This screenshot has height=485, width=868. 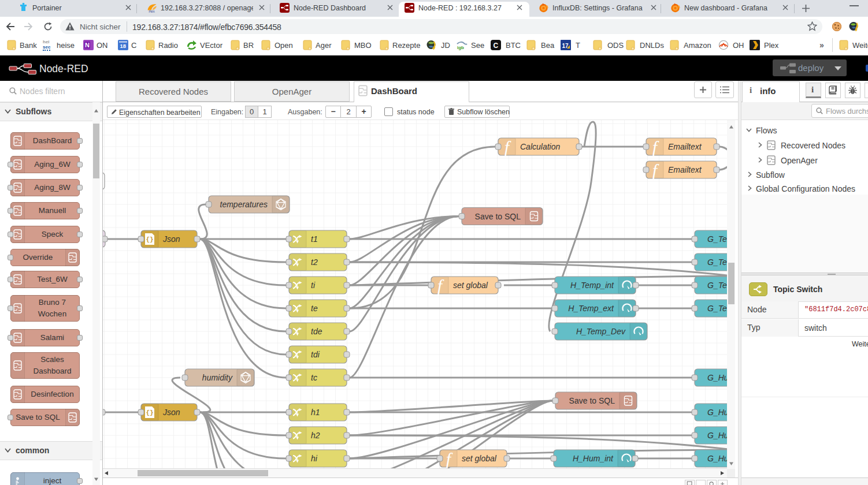 I want to click on svg-text: t1, so click(x=314, y=239).